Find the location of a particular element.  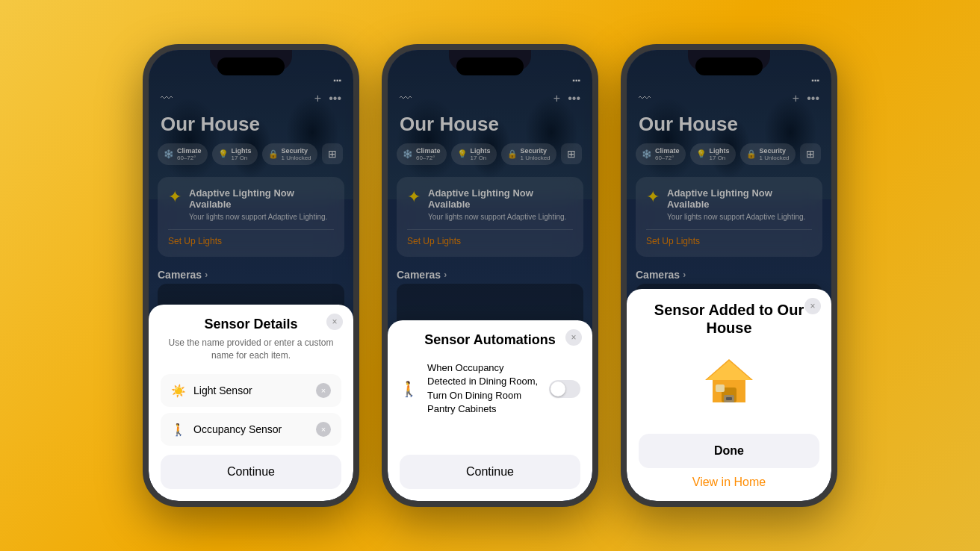

sheet-subtitle-1: Use the name provided or enter a custom … is located at coordinates (251, 349).